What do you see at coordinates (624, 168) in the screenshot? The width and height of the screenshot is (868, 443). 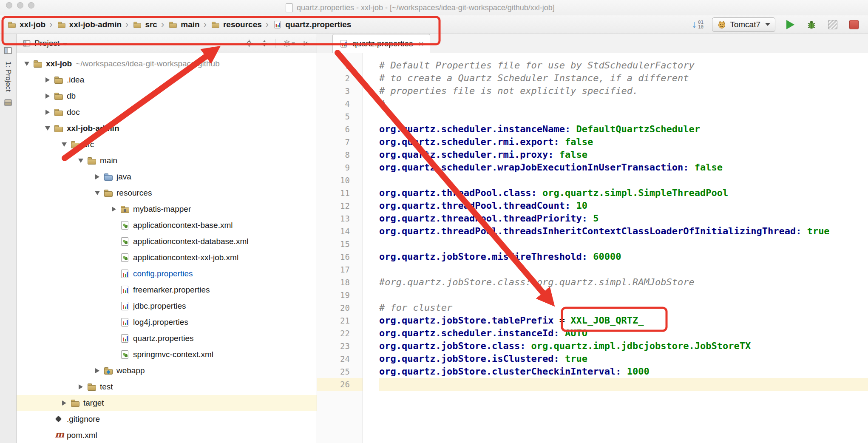 I see `code-line-9: org.quartz.scheduler.wrapJobExecutionInU…` at bounding box center [624, 168].